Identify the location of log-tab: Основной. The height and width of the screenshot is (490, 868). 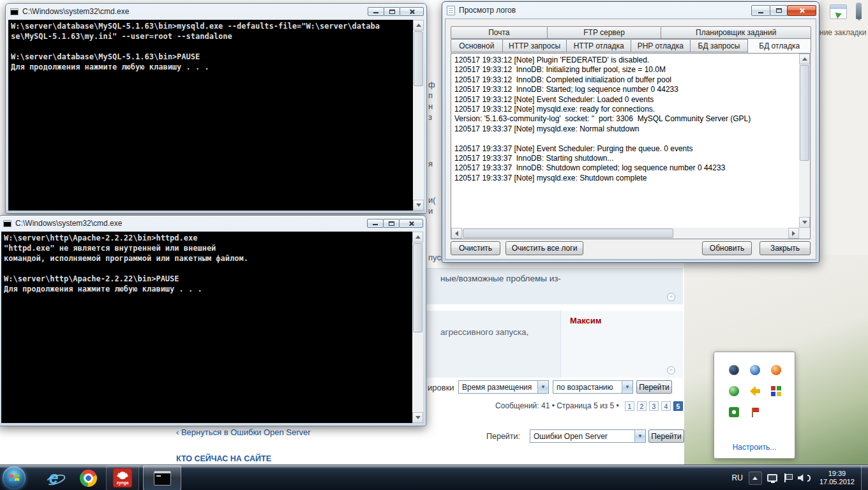
(477, 46).